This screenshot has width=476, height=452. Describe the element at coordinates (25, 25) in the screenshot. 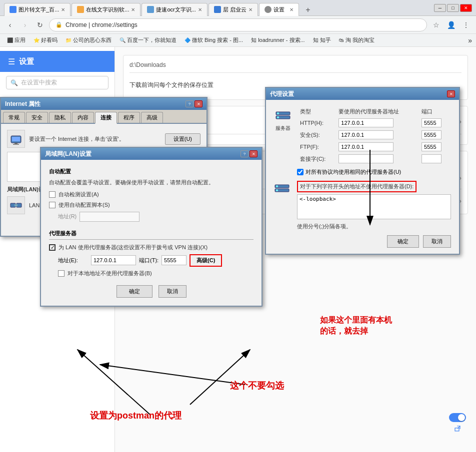

I see `forward-button: ›` at that location.